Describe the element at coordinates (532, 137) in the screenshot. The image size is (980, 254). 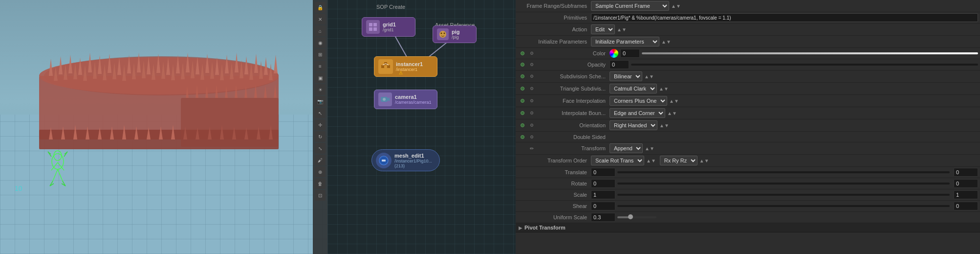
I see `double-sided-gear: ⚙` at that location.